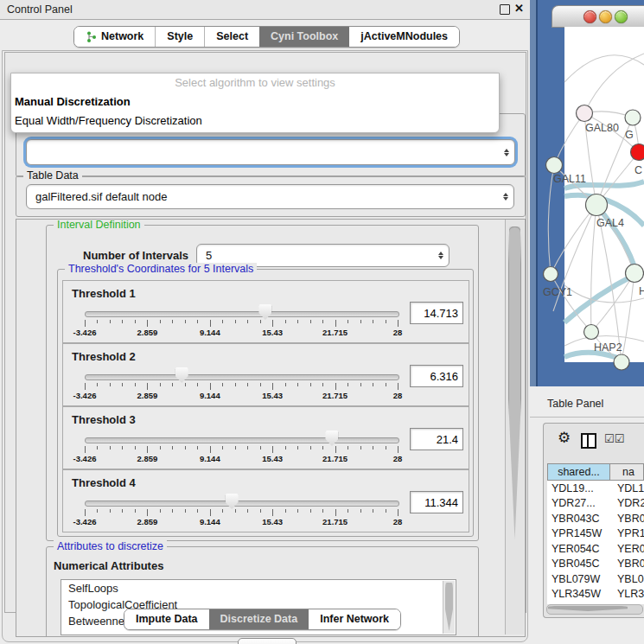 Image resolution: width=644 pixels, height=644 pixels. Describe the element at coordinates (265, 10) in the screenshot. I see `control-panel-titlebar: Control Panel ✕` at that location.